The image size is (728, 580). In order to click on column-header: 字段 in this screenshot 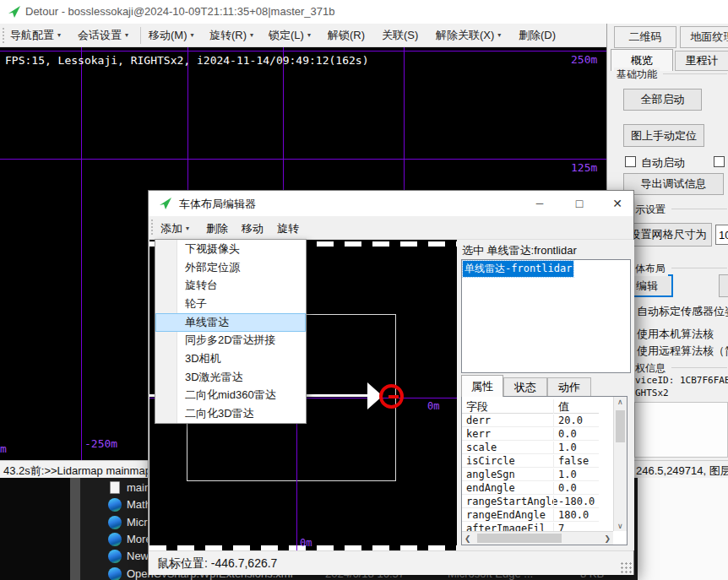, I will do `click(477, 407)`.